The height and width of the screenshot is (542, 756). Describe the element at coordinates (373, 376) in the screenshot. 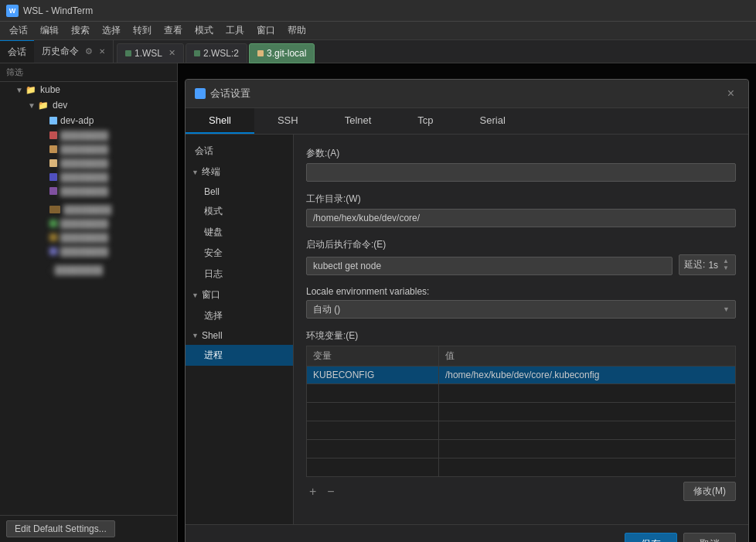

I see `env-key-cell: KUBECONFIG` at that location.